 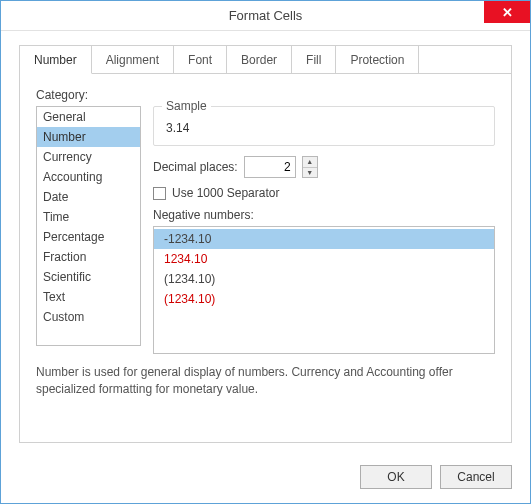 I want to click on decimal-places-input, so click(x=270, y=167).